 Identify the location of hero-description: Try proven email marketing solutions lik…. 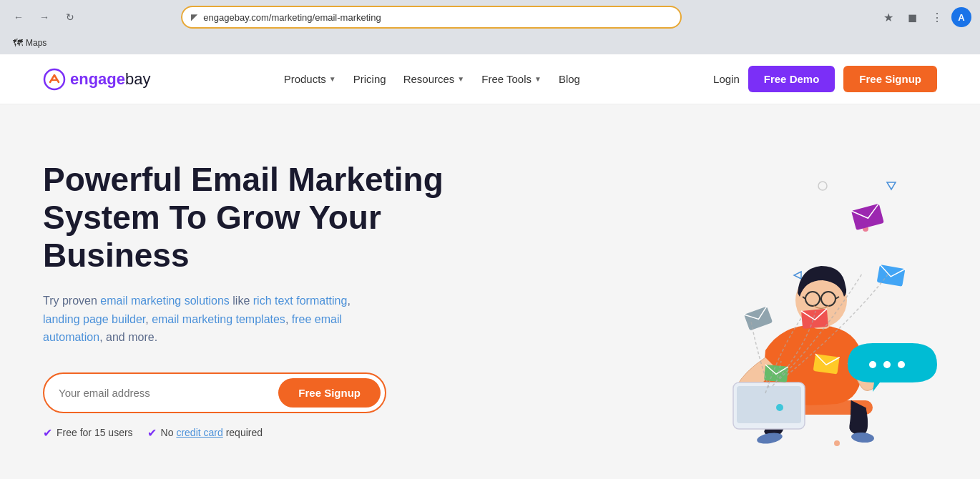
(215, 319).